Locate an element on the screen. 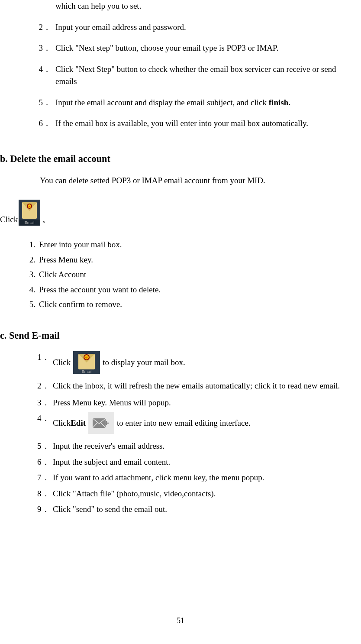  compose-email-icon is located at coordinates (101, 423).